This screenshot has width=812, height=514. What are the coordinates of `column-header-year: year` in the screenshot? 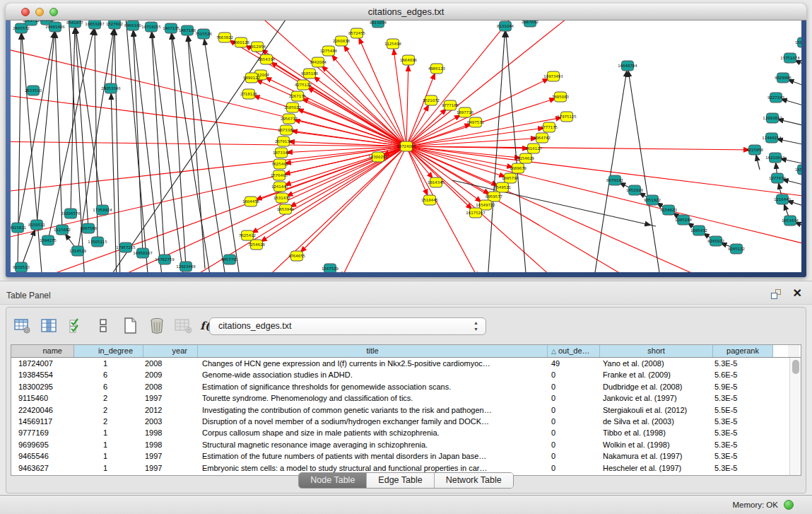 It's located at (171, 351).